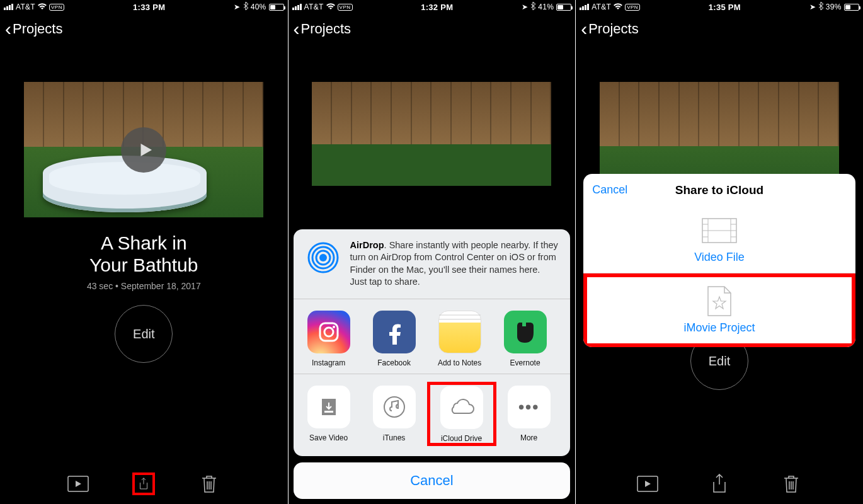 The width and height of the screenshot is (863, 504). I want to click on battery-pct: 39%, so click(834, 7).